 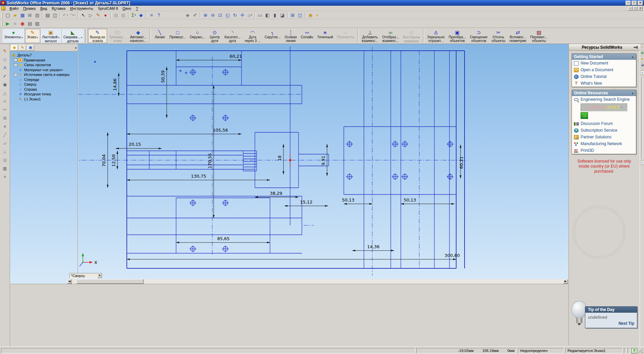 I want to click on open-a-document-link: Open a Document, so click(x=604, y=70).